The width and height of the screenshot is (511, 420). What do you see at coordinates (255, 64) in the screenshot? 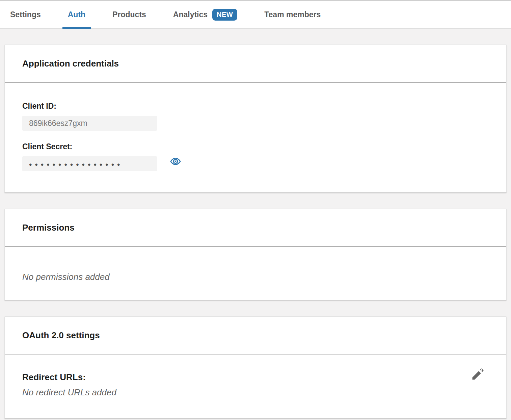
I see `application-credentials-header: Application credentials` at bounding box center [255, 64].